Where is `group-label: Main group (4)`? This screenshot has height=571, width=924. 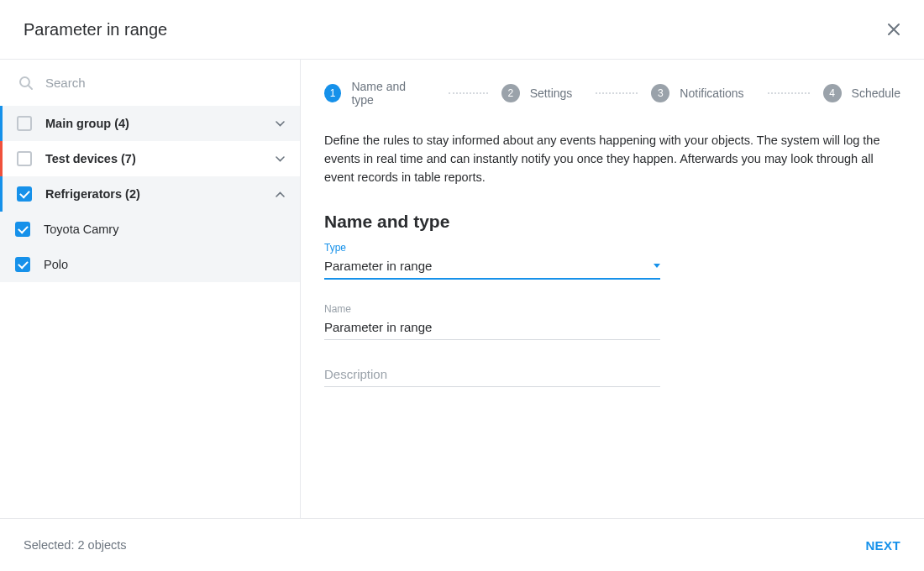 group-label: Main group (4) is located at coordinates (154, 123).